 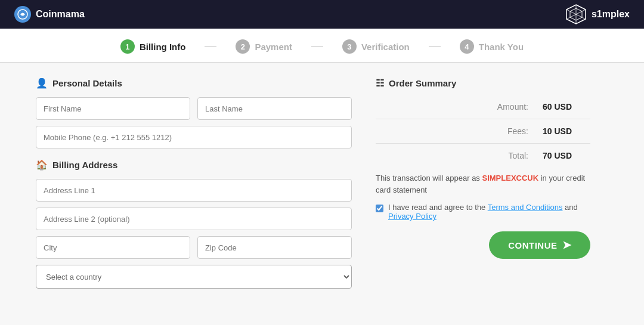 What do you see at coordinates (570, 208) in the screenshot?
I see `agree-and: and` at bounding box center [570, 208].